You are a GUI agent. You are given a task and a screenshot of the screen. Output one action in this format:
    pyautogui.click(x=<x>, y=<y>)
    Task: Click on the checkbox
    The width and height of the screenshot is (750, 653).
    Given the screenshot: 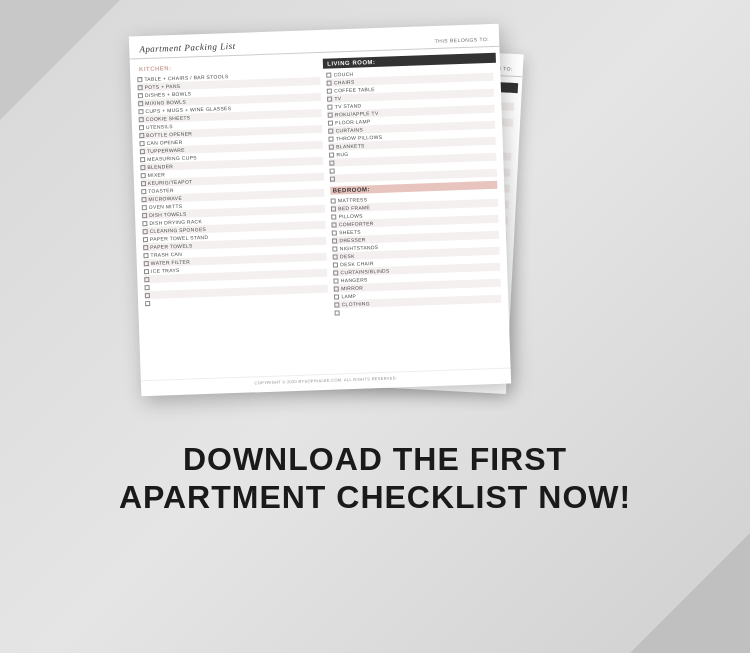 What is the action you would take?
    pyautogui.click(x=140, y=80)
    